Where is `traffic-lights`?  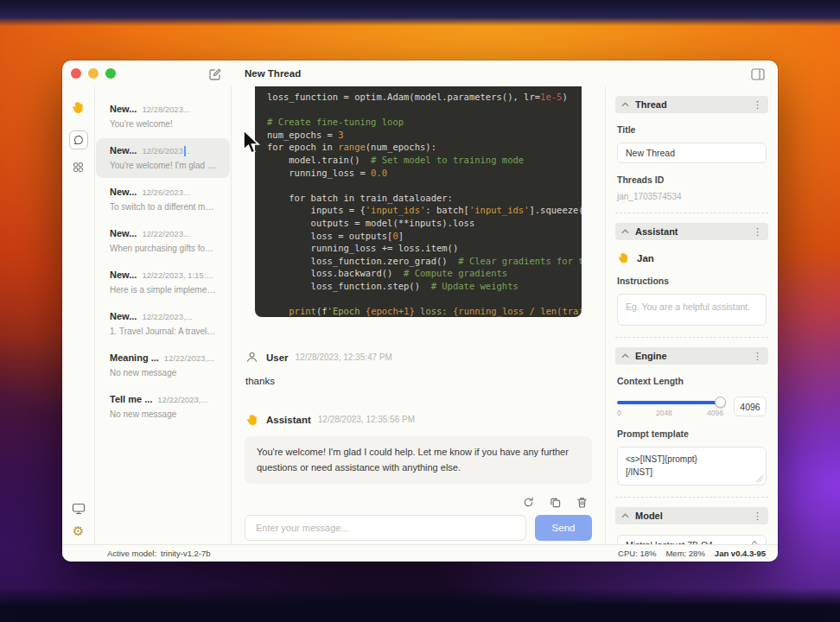 traffic-lights is located at coordinates (93, 73).